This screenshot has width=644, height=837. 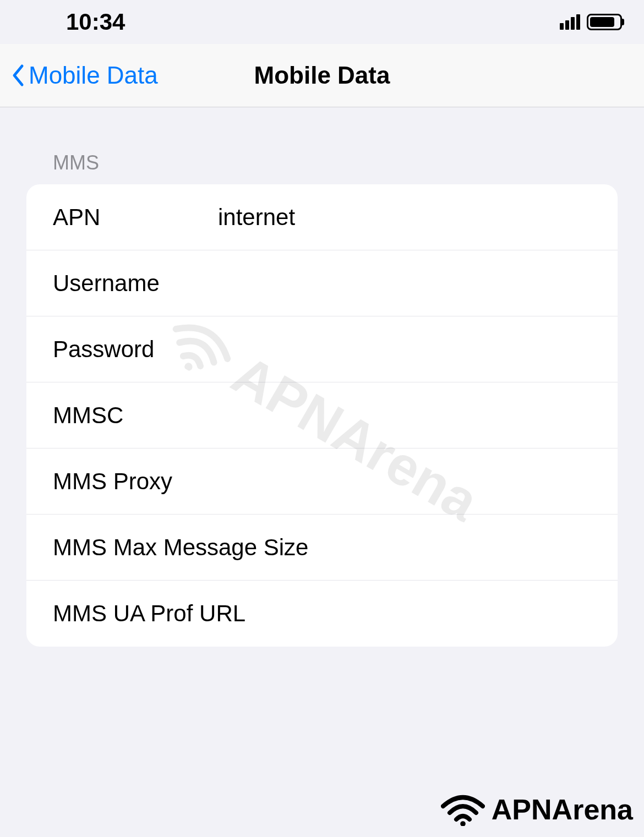 I want to click on password-label: Password, so click(x=135, y=349).